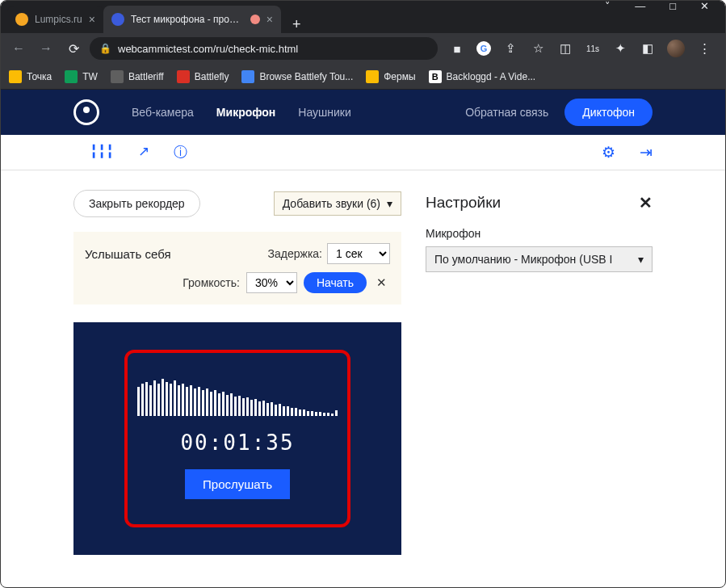 The image size is (726, 588). I want to click on nav-feedback: Обратная связь, so click(507, 112).